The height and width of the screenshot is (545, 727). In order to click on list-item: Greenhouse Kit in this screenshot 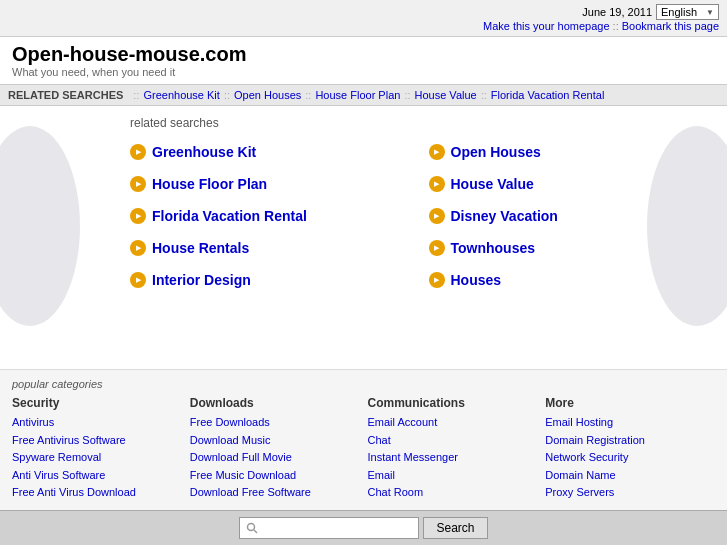, I will do `click(270, 152)`.